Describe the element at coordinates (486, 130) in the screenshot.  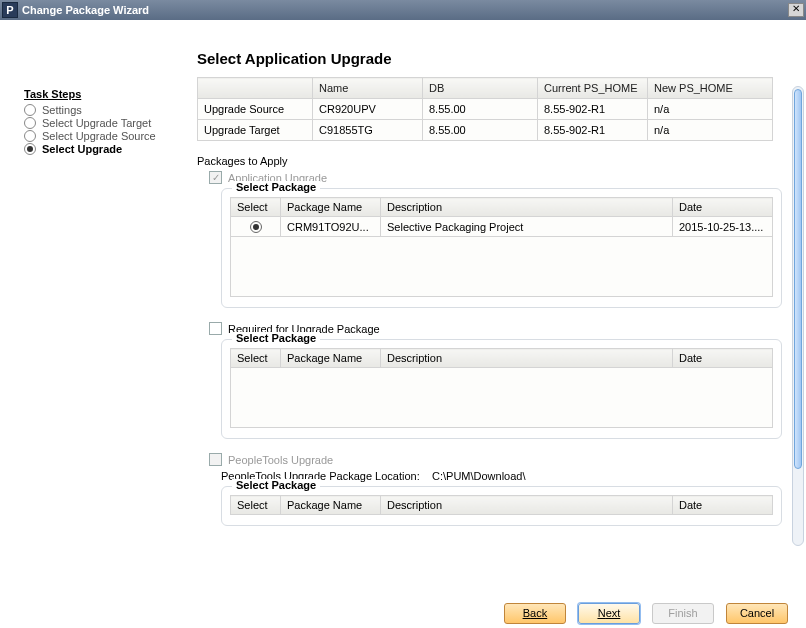
I see `table-row: Upgrade Target C91855TG 8.55.00 8.55-902…` at that location.